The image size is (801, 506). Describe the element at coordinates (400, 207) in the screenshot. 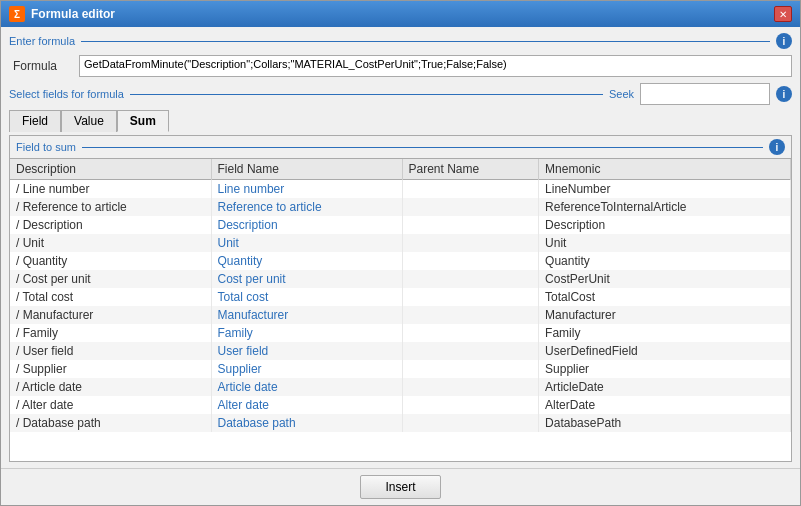

I see `table-row: / Reference to articleReference to artic…` at that location.